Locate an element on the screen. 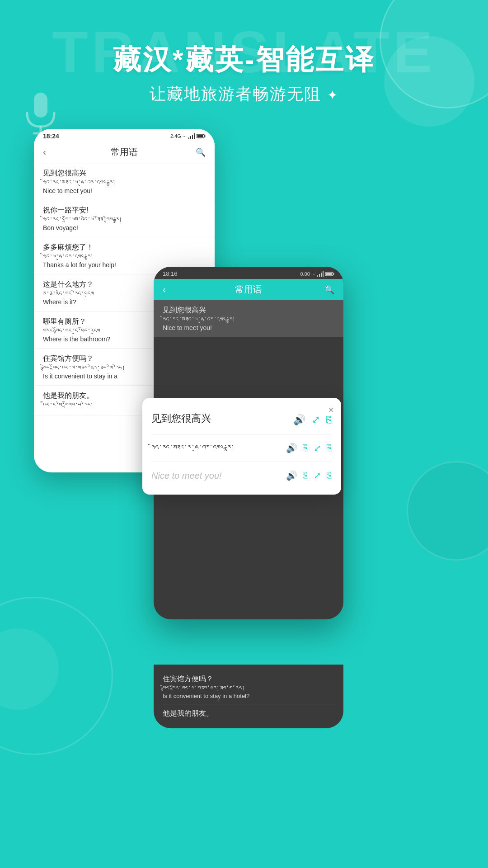 Image resolution: width=488 pixels, height=868 pixels. list-item-friend: 他是我的朋友。 is located at coordinates (249, 713).